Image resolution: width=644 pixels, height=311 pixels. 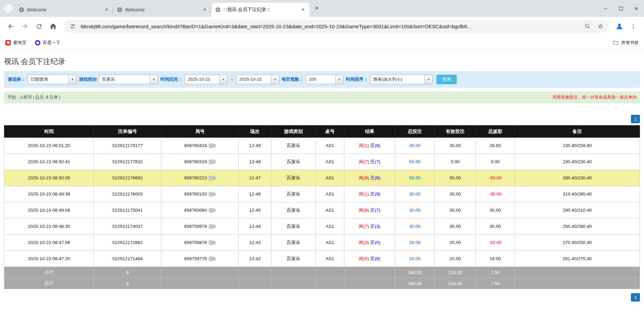 What do you see at coordinates (621, 8) in the screenshot?
I see `window-controls: ─ ✕` at bounding box center [621, 8].